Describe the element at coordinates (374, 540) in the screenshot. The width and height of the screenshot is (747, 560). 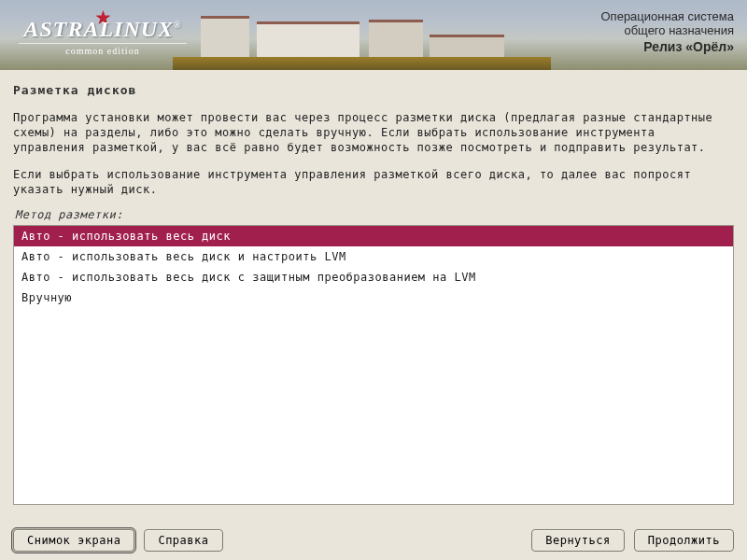
I see `footer-toolbar: Снимок экрана Справка Вернуться Продолжи…` at that location.